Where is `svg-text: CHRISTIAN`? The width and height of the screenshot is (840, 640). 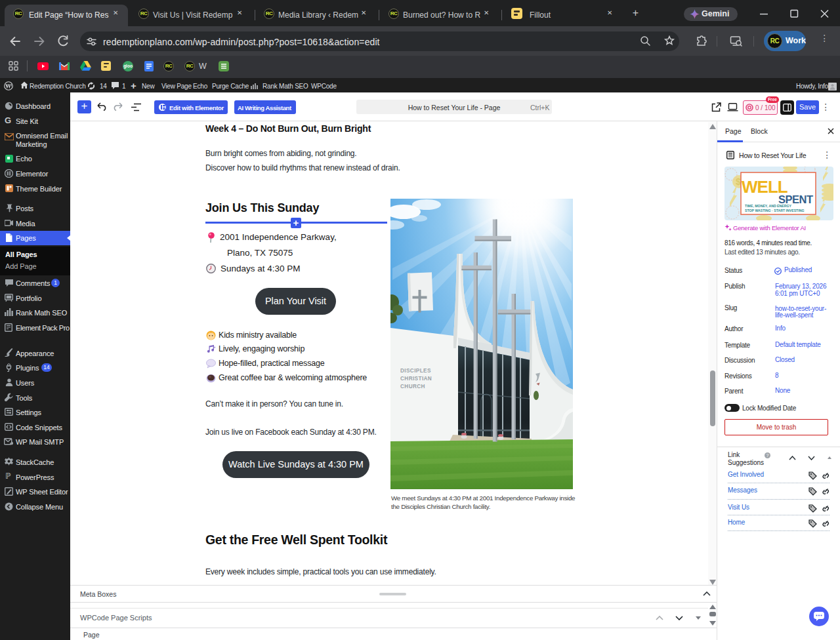 svg-text: CHRISTIAN is located at coordinates (416, 379).